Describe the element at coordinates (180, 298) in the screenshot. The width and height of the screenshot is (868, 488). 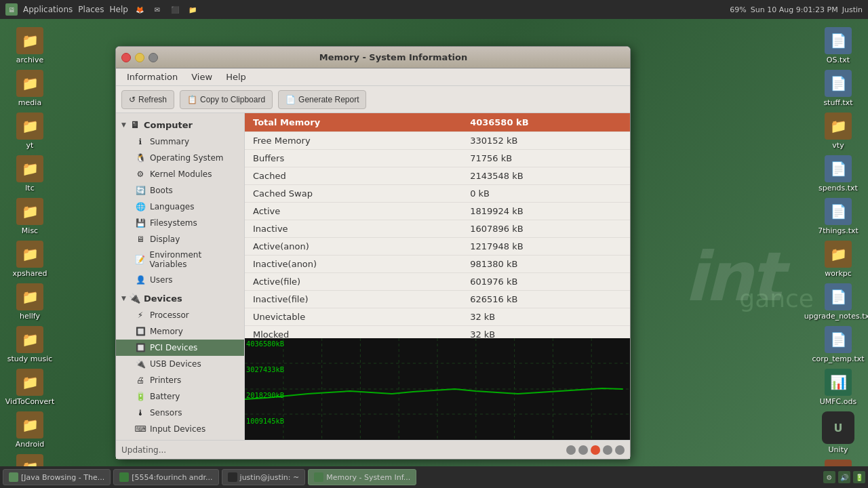
I see `devices-header: ▼ 🔌 Devices` at that location.